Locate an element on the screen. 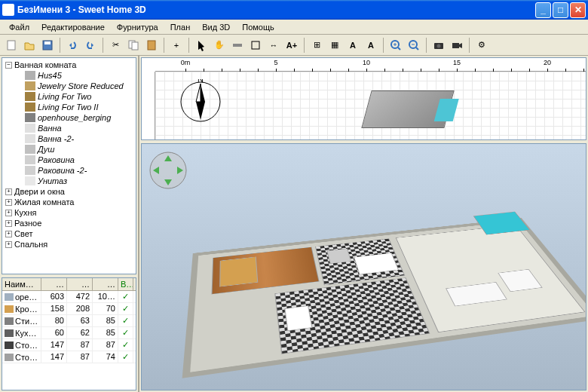  tree-item: Ванна is located at coordinates (69, 128).